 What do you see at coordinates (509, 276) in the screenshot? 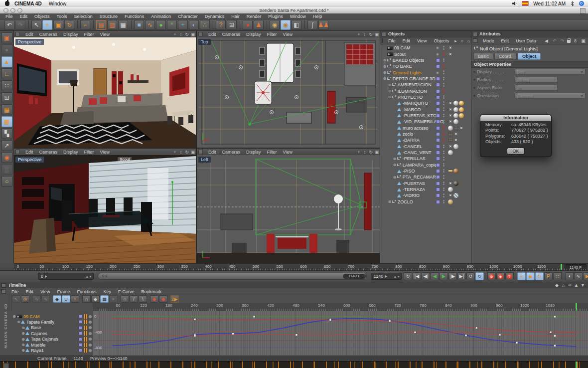
I see `record-rotation-button: ?` at bounding box center [509, 276].